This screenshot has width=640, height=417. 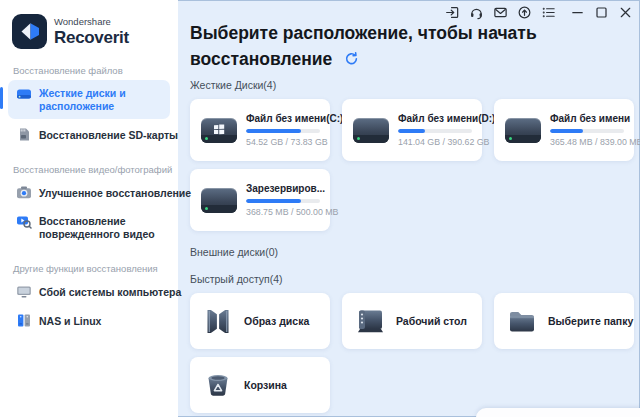 What do you see at coordinates (24, 292) in the screenshot?
I see `computer-icon` at bounding box center [24, 292].